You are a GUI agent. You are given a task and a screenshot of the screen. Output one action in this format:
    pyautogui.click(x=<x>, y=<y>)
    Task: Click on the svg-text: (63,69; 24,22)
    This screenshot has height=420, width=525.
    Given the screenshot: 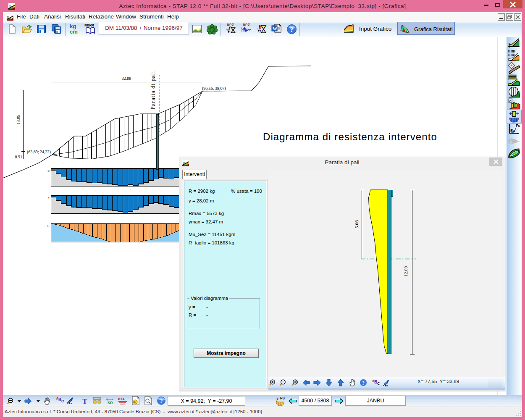 What is the action you would take?
    pyautogui.click(x=39, y=152)
    